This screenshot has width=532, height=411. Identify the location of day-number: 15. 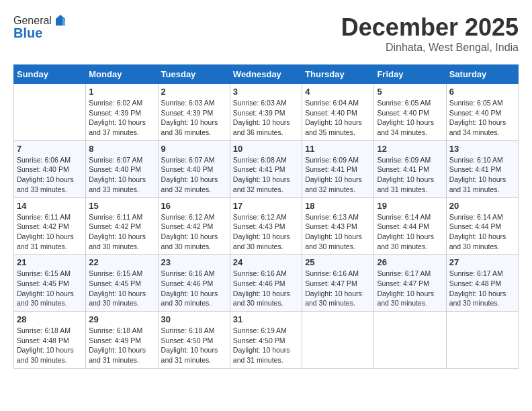
(122, 205).